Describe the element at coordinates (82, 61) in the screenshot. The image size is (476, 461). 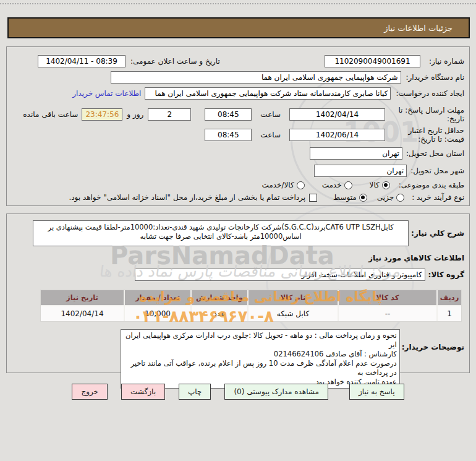
I see `announce-datetime-field` at that location.